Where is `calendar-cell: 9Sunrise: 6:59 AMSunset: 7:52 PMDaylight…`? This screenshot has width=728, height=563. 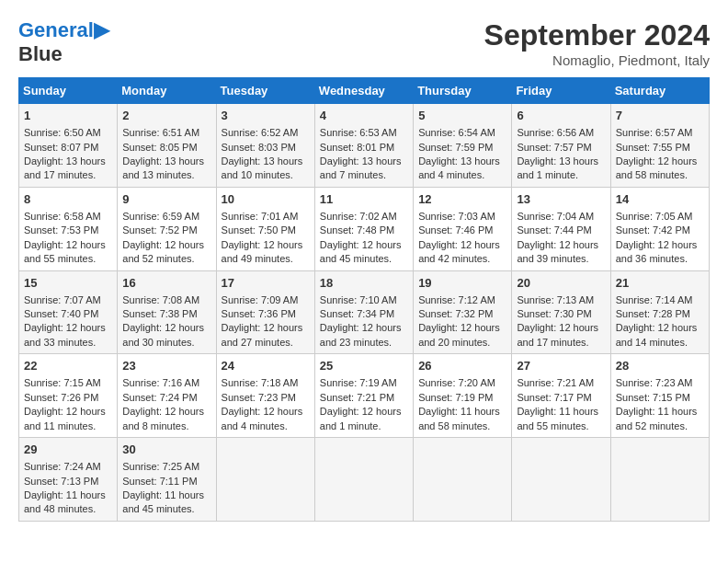
calendar-cell: 9Sunrise: 6:59 AMSunset: 7:52 PMDaylight… is located at coordinates (167, 228).